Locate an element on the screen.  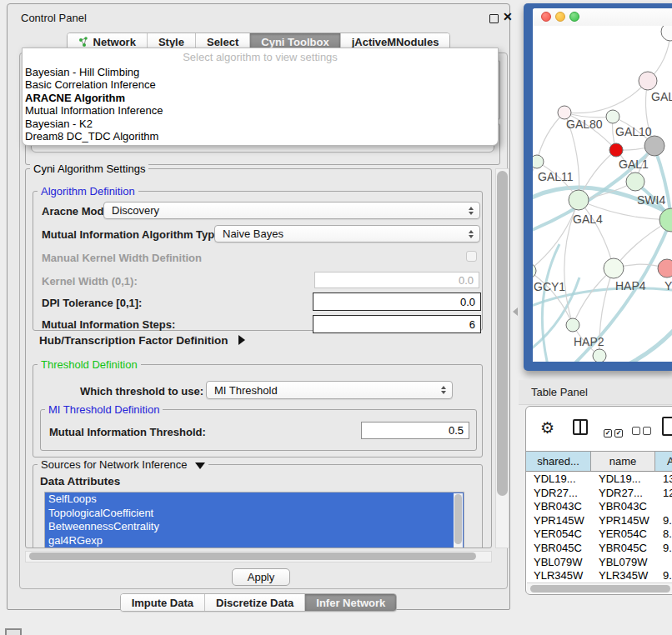
network-window-titlebar is located at coordinates (602, 17).